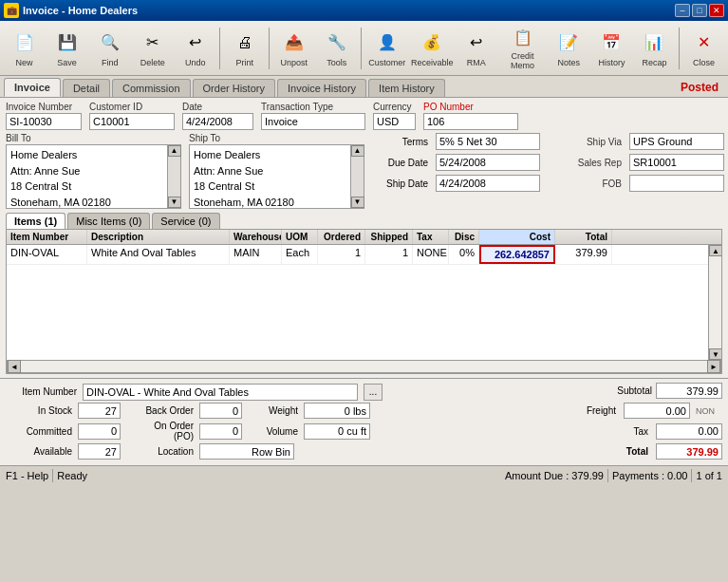 The height and width of the screenshot is (582, 728). I want to click on tab-commission: Commission, so click(152, 87).